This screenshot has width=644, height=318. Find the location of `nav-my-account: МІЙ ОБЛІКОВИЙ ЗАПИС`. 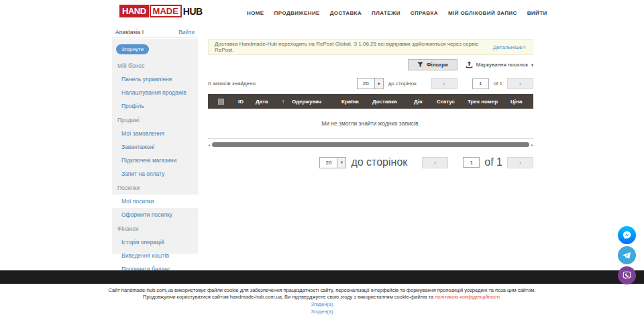

nav-my-account: МІЙ ОБЛІКОВИЙ ЗАПИС is located at coordinates (483, 13).